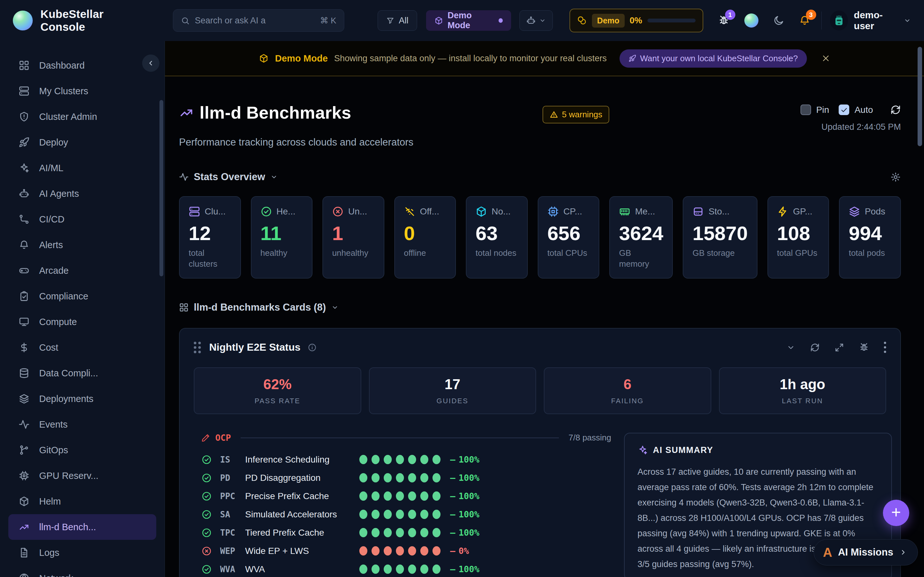  Describe the element at coordinates (312, 347) in the screenshot. I see `info-icon` at that location.